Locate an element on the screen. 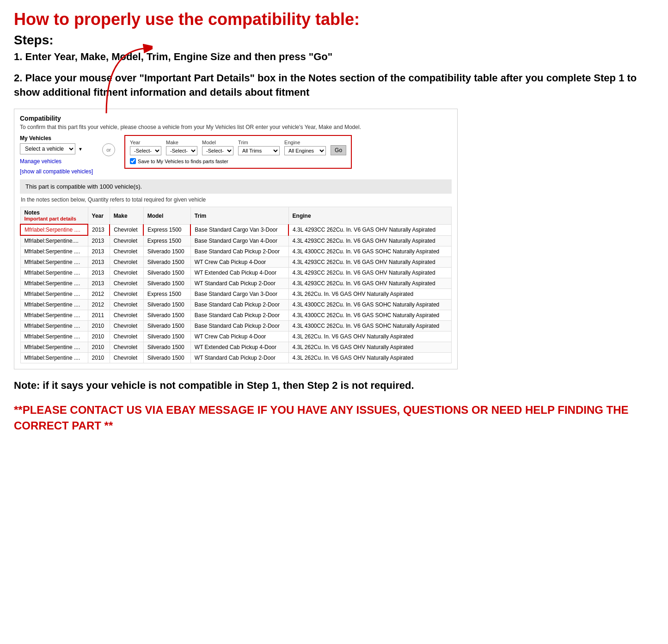  th-make: Make is located at coordinates (127, 216).